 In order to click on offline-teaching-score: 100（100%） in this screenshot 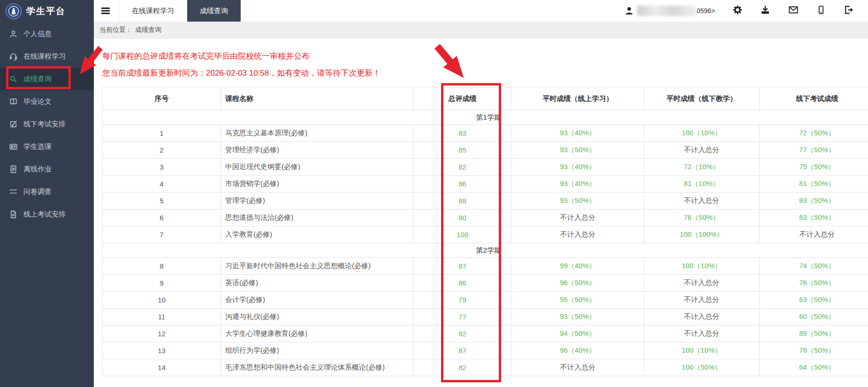, I will do `click(702, 235)`.